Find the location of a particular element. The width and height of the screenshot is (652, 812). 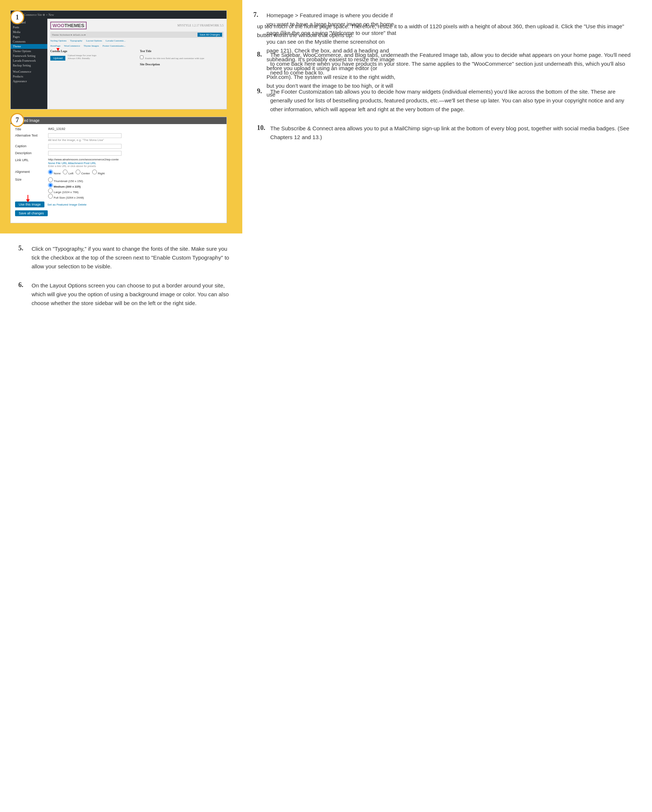

featured-title-row: Title IMG_13192 is located at coordinates (119, 129).